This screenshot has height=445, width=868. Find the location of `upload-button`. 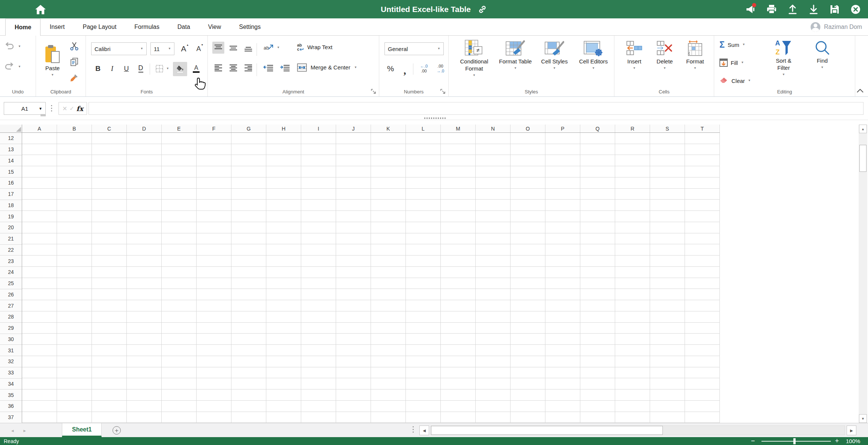

upload-button is located at coordinates (793, 9).